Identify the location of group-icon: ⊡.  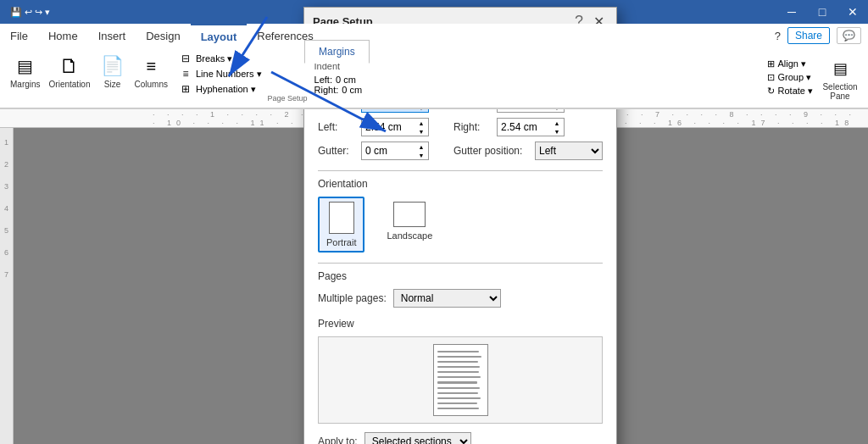
(771, 78).